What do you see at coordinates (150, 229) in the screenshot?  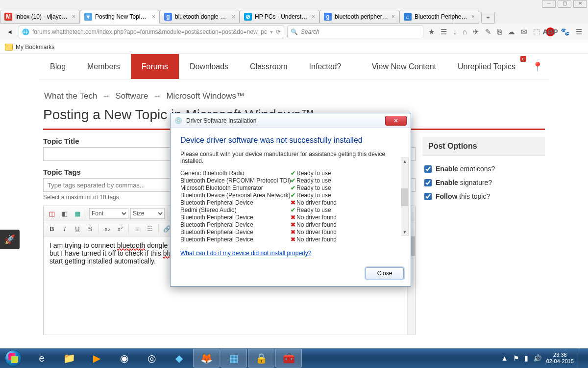 I see `number-list-icon: ☰` at bounding box center [150, 229].